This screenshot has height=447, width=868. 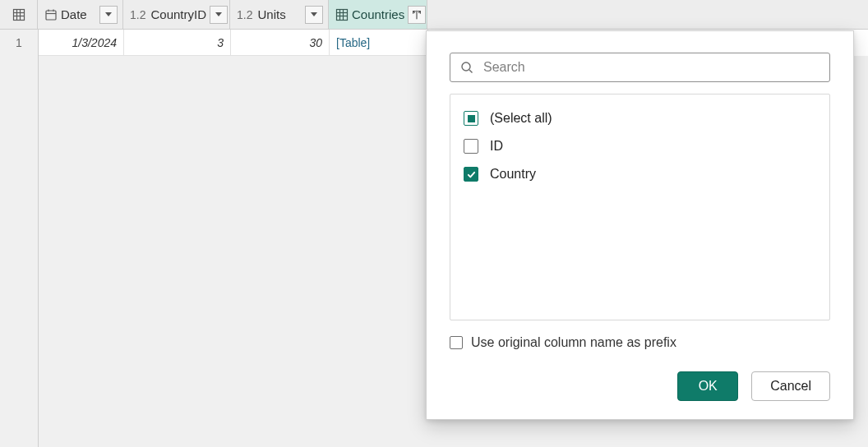 What do you see at coordinates (639, 118) in the screenshot?
I see `option-select-all: (Select all)` at bounding box center [639, 118].